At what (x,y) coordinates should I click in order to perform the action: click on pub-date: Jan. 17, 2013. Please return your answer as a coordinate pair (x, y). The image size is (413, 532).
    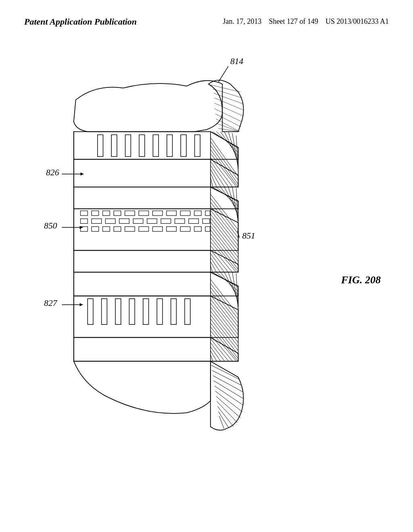
    Looking at the image, I should click on (242, 21).